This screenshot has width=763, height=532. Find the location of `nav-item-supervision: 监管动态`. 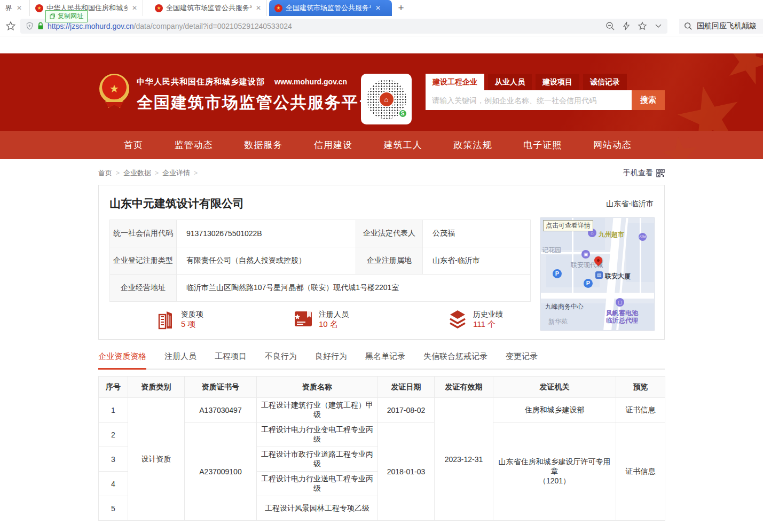

nav-item-supervision: 监管动态 is located at coordinates (194, 145).